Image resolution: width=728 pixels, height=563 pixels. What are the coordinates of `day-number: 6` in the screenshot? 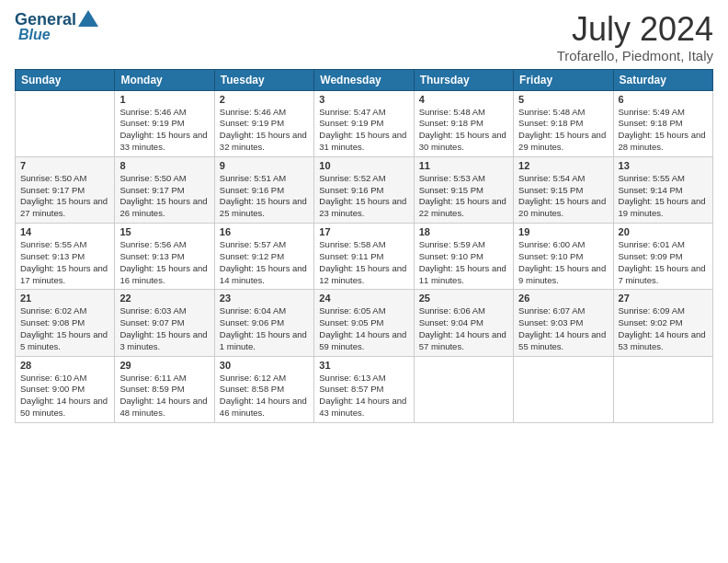 It's located at (664, 99).